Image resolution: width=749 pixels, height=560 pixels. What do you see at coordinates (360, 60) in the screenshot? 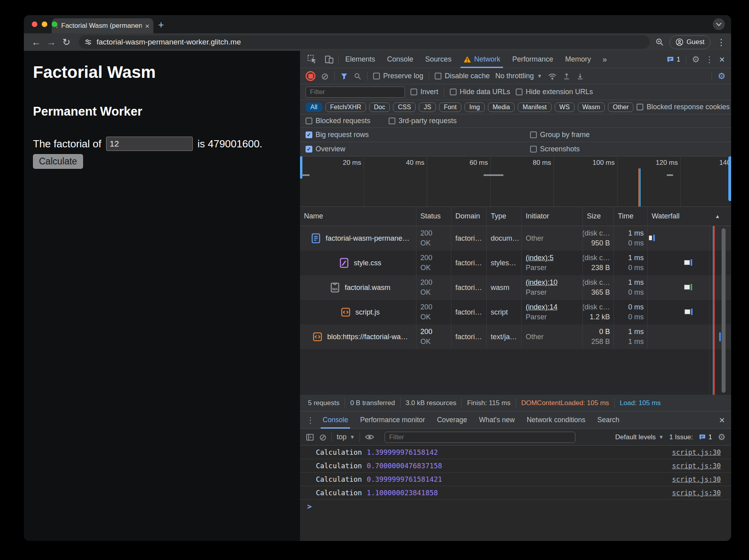
I see `tab-elements: Elements` at bounding box center [360, 60].